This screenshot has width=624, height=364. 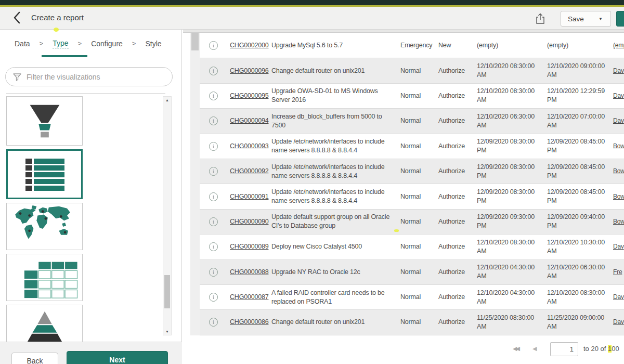 What do you see at coordinates (107, 44) in the screenshot?
I see `breadcrumb-step-configure: Configure` at bounding box center [107, 44].